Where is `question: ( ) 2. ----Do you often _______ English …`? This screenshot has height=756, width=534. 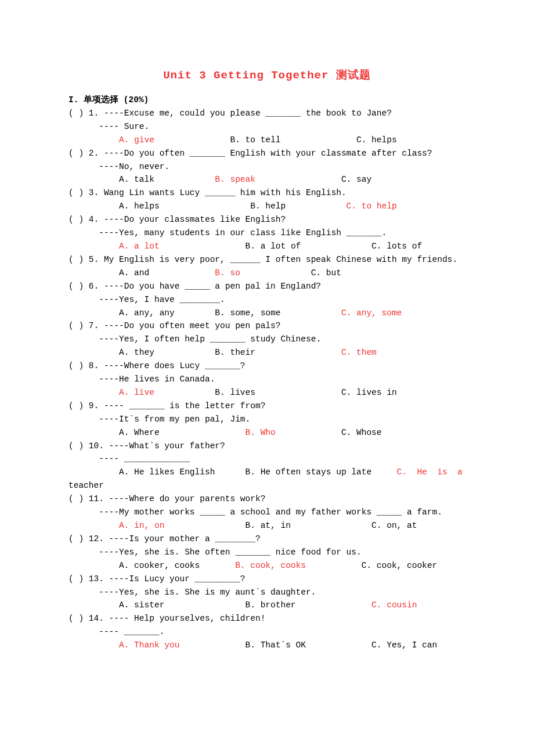 question: ( ) 2. ----Do you often _______ English … is located at coordinates (267, 167).